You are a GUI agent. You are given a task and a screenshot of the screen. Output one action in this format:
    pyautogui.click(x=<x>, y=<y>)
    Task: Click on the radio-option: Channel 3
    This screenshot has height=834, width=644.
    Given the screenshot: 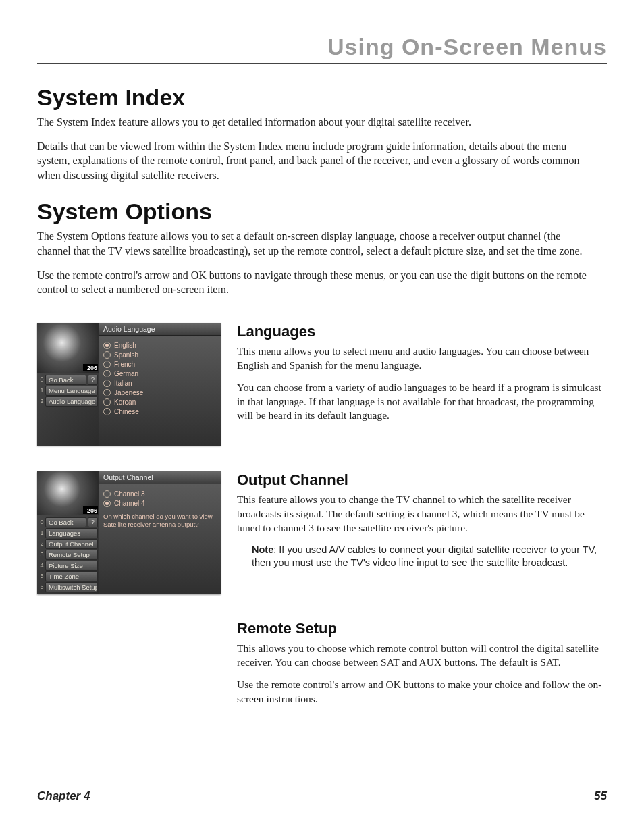 What is the action you would take?
    pyautogui.click(x=160, y=494)
    